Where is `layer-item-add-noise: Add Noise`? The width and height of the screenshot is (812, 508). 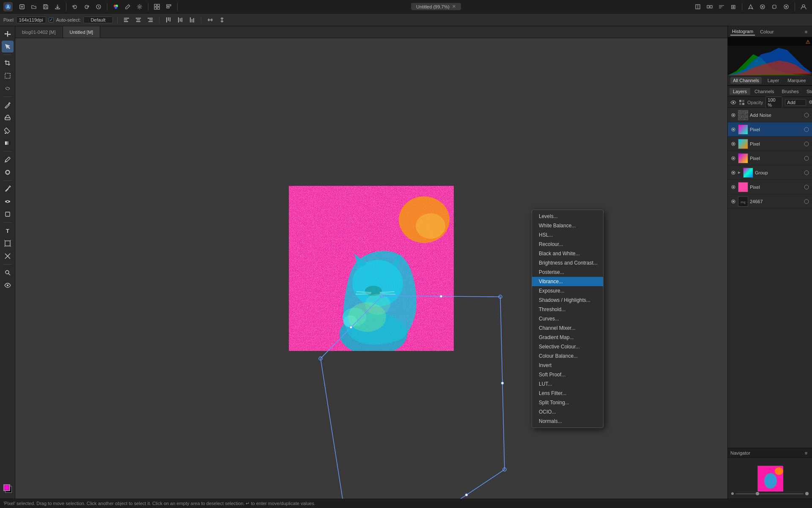
layer-item-add-noise: Add Noise is located at coordinates (770, 115).